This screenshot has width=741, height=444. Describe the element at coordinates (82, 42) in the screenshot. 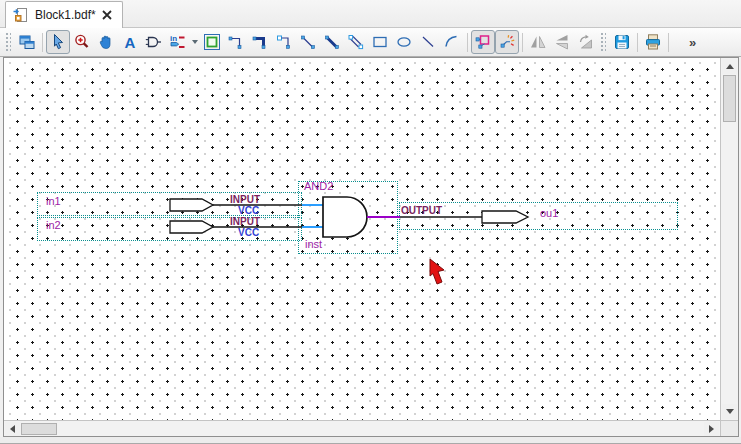

I see `zoom-tool-button` at that location.